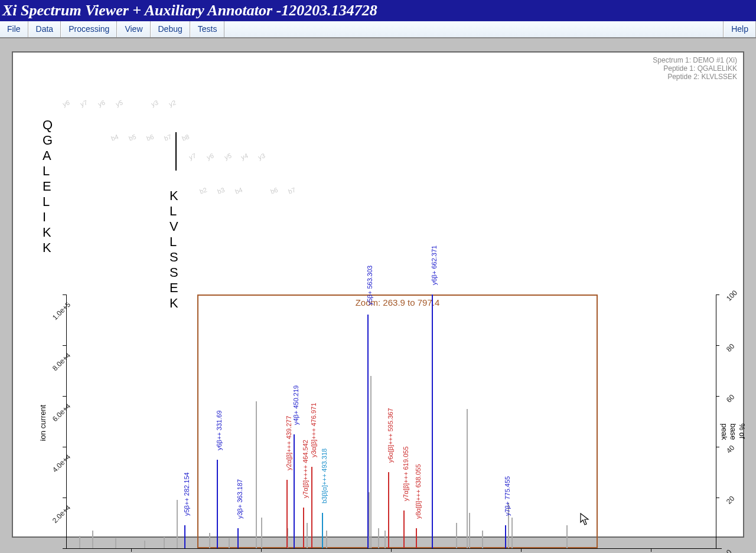  Describe the element at coordinates (61, 362) in the screenshot. I see `y-tick-left-label: 8.0e+4` at that location.